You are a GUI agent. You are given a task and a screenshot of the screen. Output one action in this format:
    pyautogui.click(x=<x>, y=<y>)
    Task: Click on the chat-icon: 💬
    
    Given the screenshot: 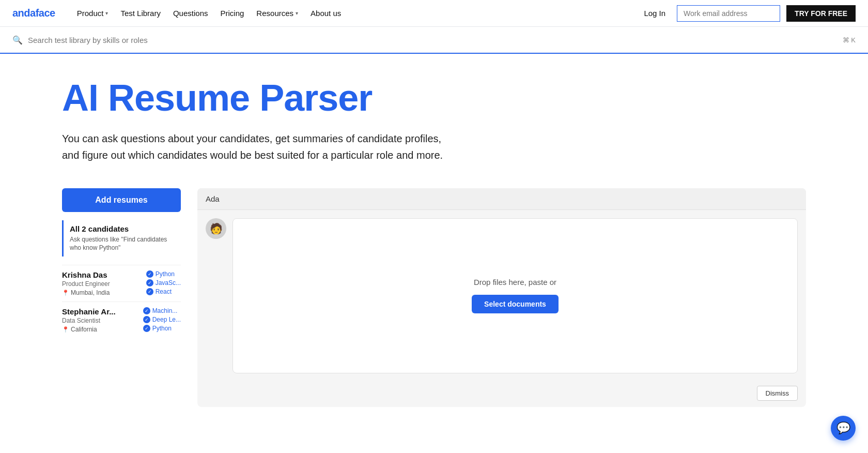 What is the action you would take?
    pyautogui.click(x=843, y=425)
    